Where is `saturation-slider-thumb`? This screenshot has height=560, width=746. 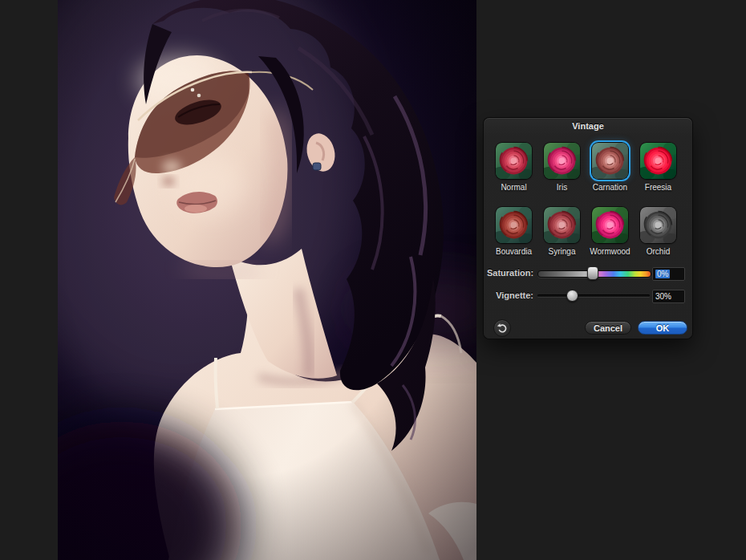 saturation-slider-thumb is located at coordinates (593, 273).